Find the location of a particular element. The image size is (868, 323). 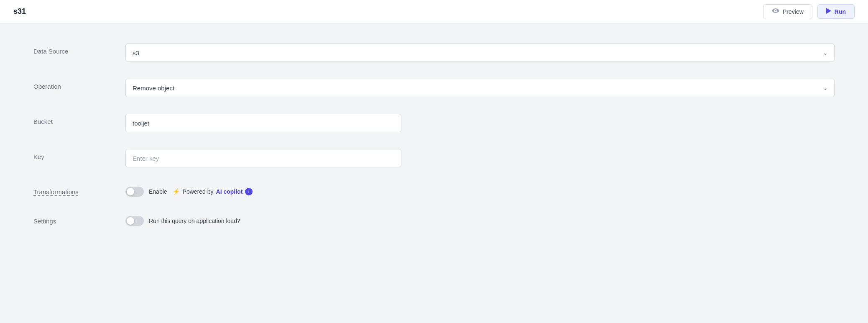

settings-label: Settings is located at coordinates (79, 219).